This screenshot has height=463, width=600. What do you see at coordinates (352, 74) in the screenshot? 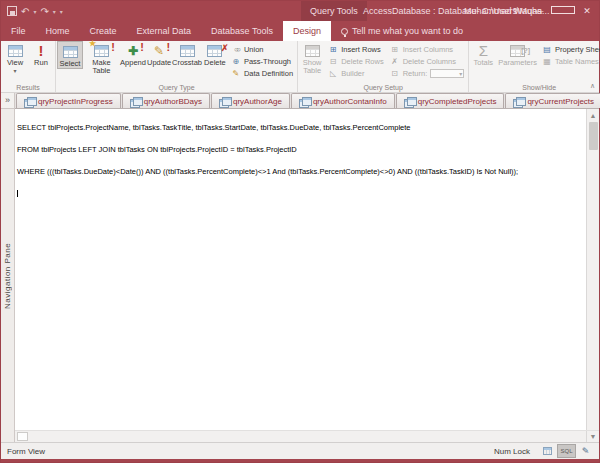
I see `builder-label: Builder` at bounding box center [352, 74].